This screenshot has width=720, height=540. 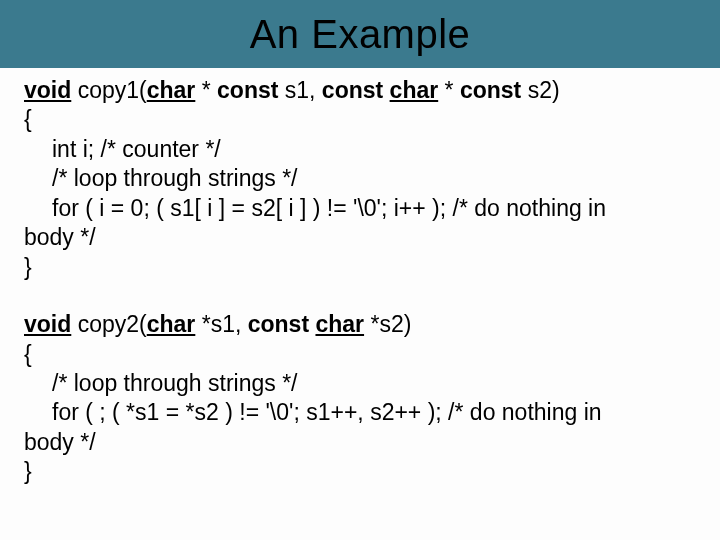 I want to click on copy1-signature: void copy1(char * const s1, const char *…, so click(x=360, y=90).